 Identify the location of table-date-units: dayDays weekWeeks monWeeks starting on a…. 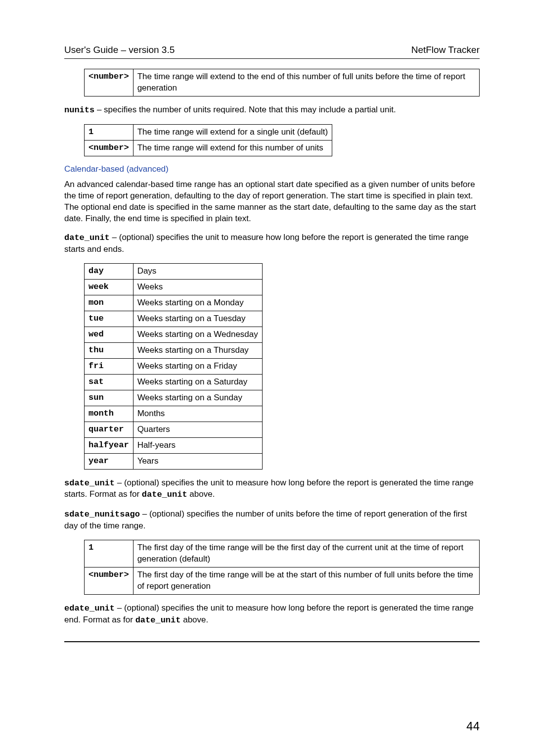
(173, 366).